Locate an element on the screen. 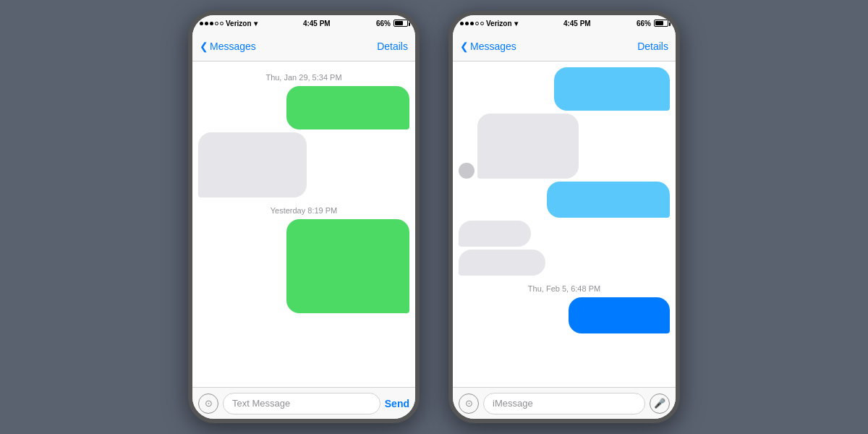 The width and height of the screenshot is (868, 434). back-label-1: Messages is located at coordinates (233, 46).